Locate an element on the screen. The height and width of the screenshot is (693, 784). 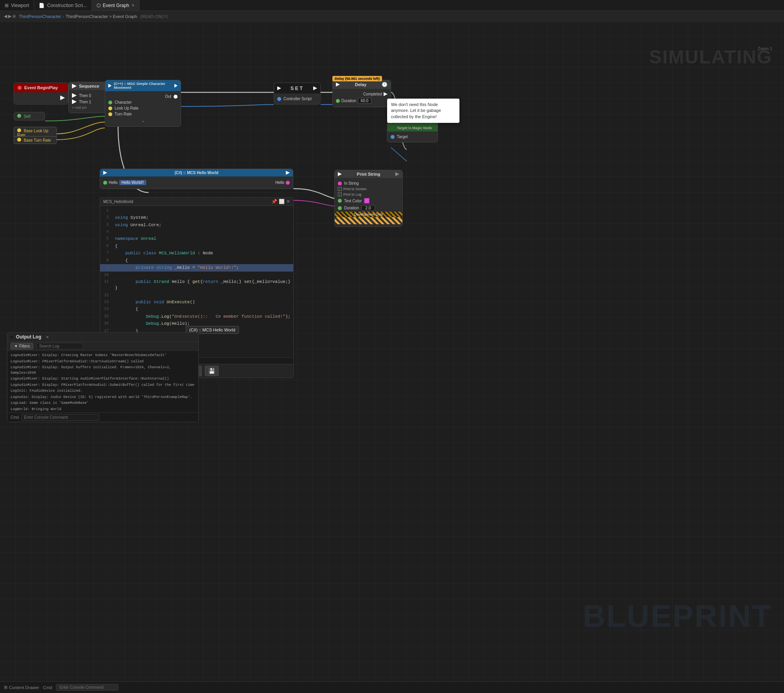
log-line: LogAudioMixer: Display: Starting AudioMi… is located at coordinates (103, 379).